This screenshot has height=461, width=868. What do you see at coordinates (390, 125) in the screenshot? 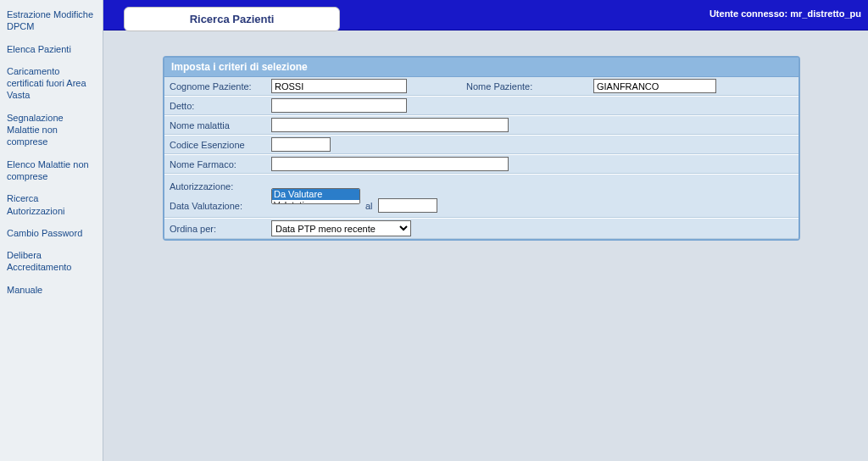
I see `malattia-input` at bounding box center [390, 125].